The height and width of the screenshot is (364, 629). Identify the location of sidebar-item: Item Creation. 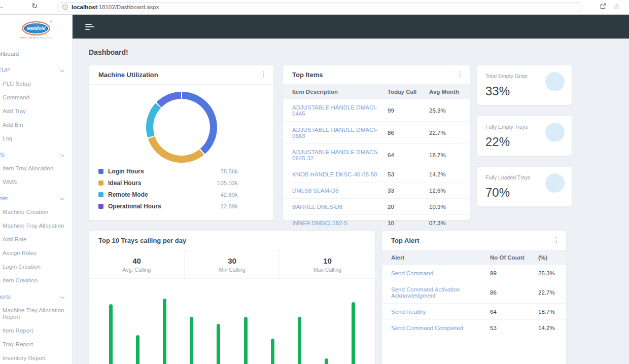
(38, 281).